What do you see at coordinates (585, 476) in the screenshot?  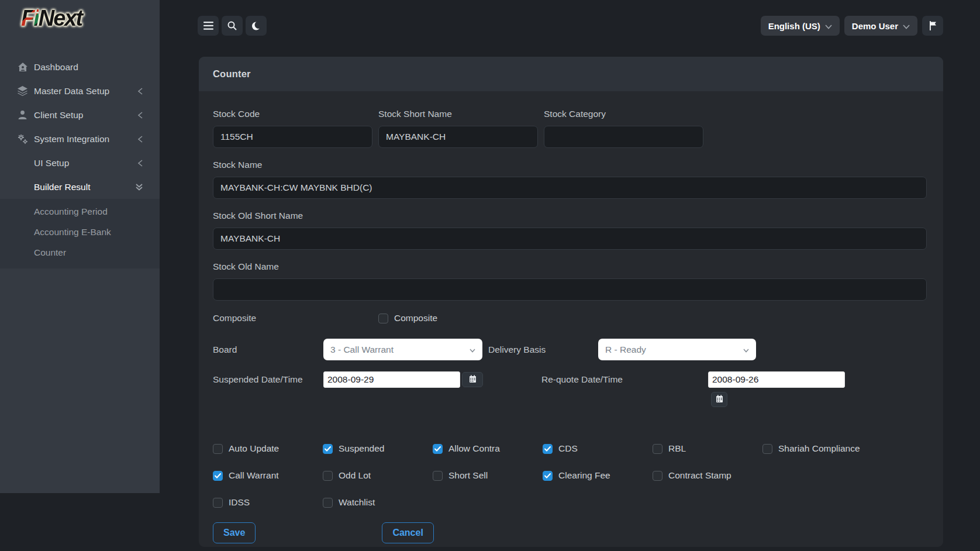 I see `checkbox-label: Clearing Fee` at bounding box center [585, 476].